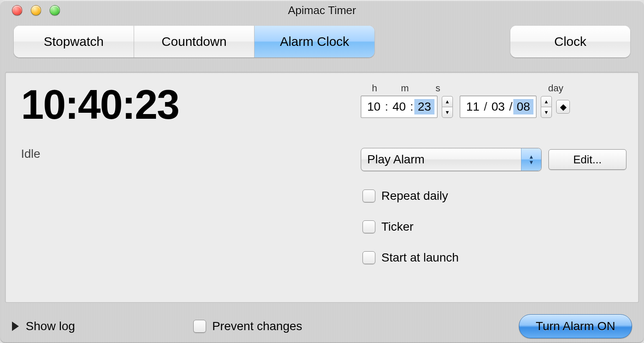 Image resolution: width=644 pixels, height=343 pixels. I want to click on label-day: day, so click(556, 88).